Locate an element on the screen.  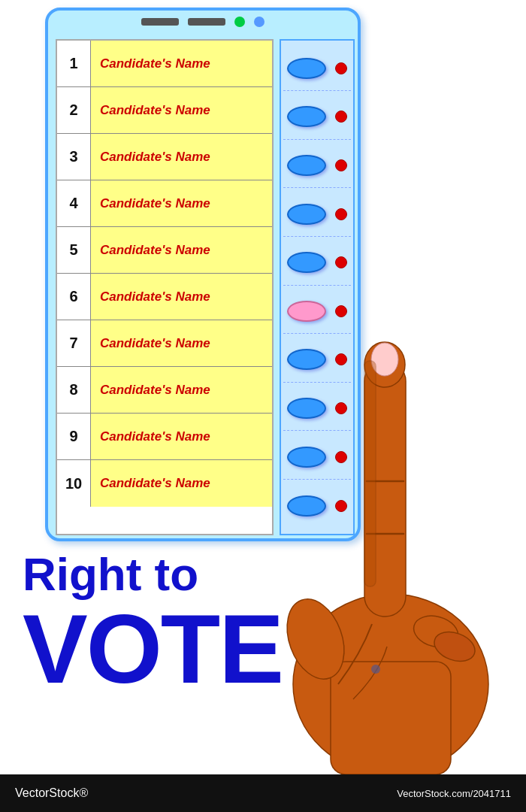
ballot-row: 10Candidate's Name is located at coordinates (165, 483).